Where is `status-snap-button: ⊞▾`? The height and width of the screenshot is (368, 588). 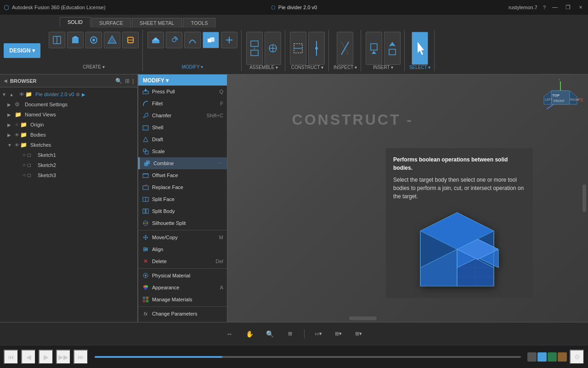 status-snap-button: ⊞▾ is located at coordinates (359, 334).